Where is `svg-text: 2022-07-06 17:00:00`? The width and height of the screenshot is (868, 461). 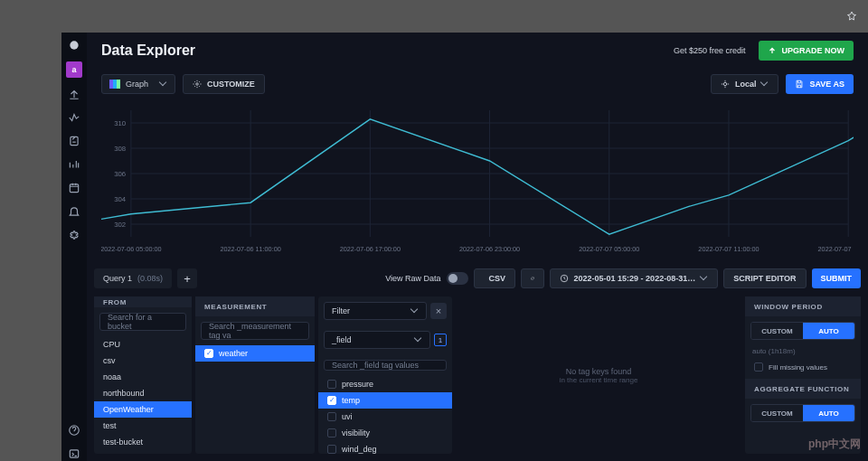
svg-text: 2022-07-06 17:00:00 is located at coordinates (371, 249).